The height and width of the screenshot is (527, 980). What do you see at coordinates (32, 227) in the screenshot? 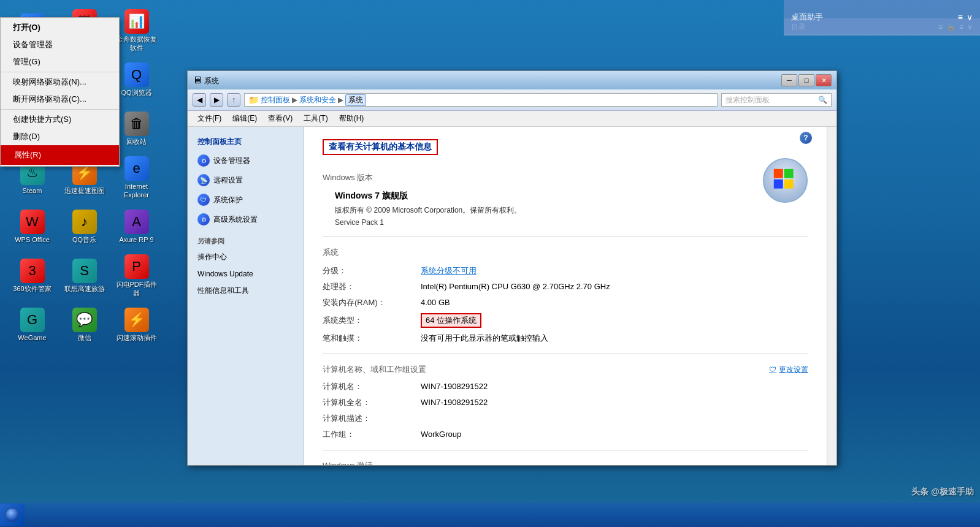
I see `desktop-icon-wps: W WPS Office` at bounding box center [32, 227].